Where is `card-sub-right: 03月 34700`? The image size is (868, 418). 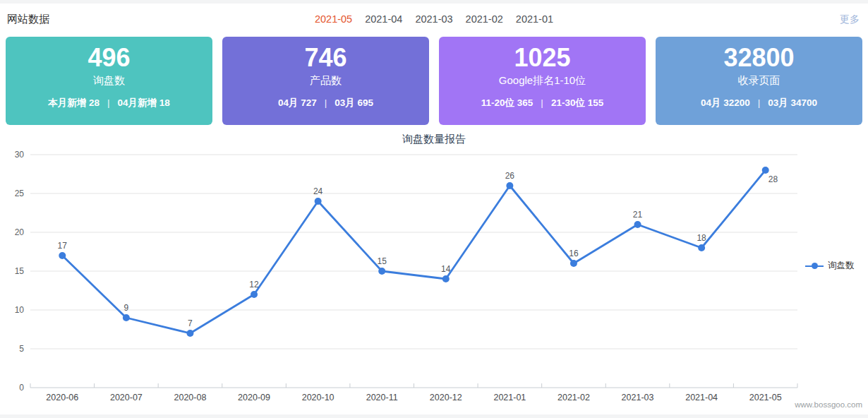 card-sub-right: 03月 34700 is located at coordinates (792, 103).